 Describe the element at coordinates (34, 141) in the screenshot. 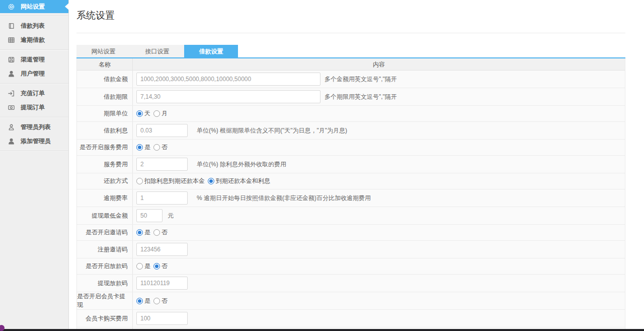

I see `sidebar-item: 添加管理员` at that location.